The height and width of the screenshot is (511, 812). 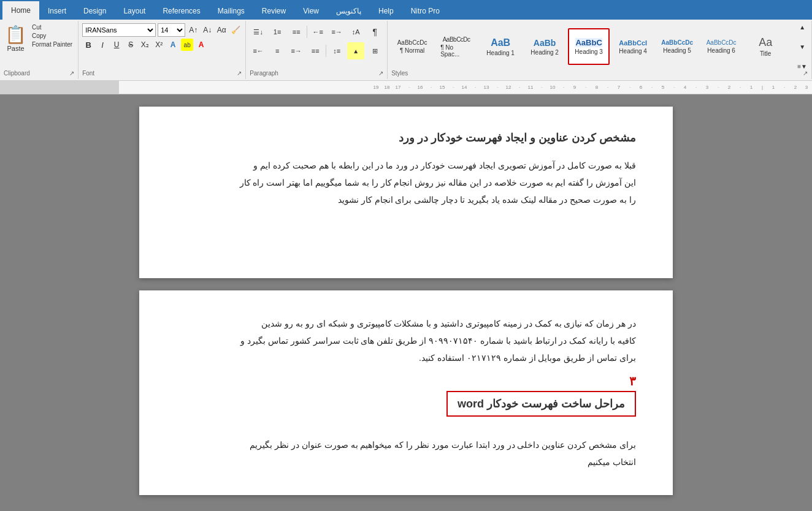 I want to click on style-h3-label: Heading 3, so click(x=589, y=51).